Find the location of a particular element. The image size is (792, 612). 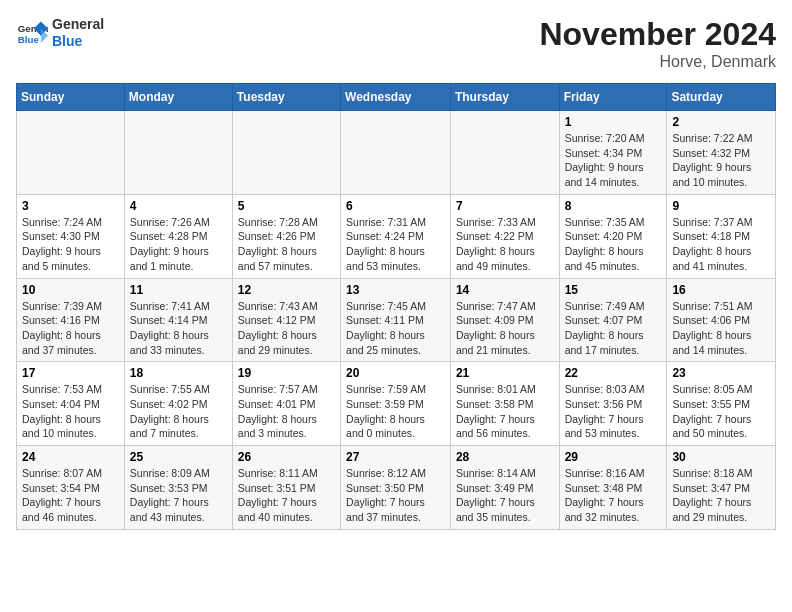

calendar-day-cell: 2Sunrise: 7:22 AM Sunset: 4:32 PM Daylig… is located at coordinates (722, 153).